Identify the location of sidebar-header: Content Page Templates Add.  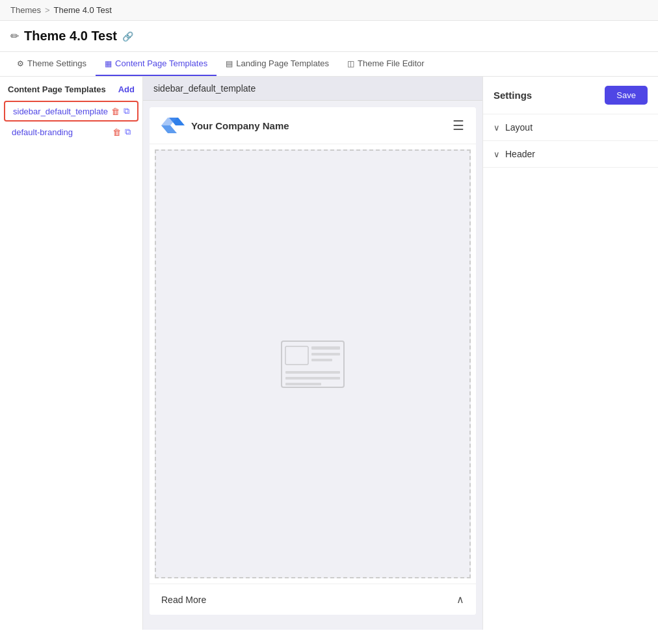
(72, 92).